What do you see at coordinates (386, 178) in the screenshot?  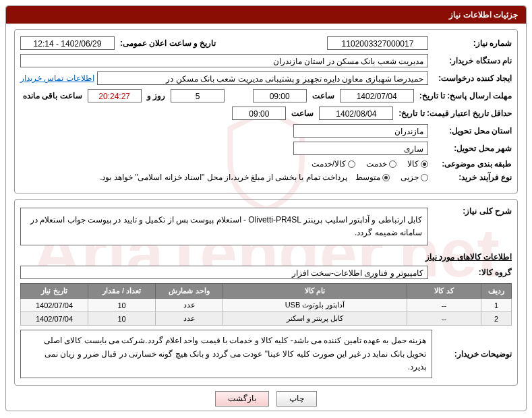 I see `radio-medium` at bounding box center [386, 178].